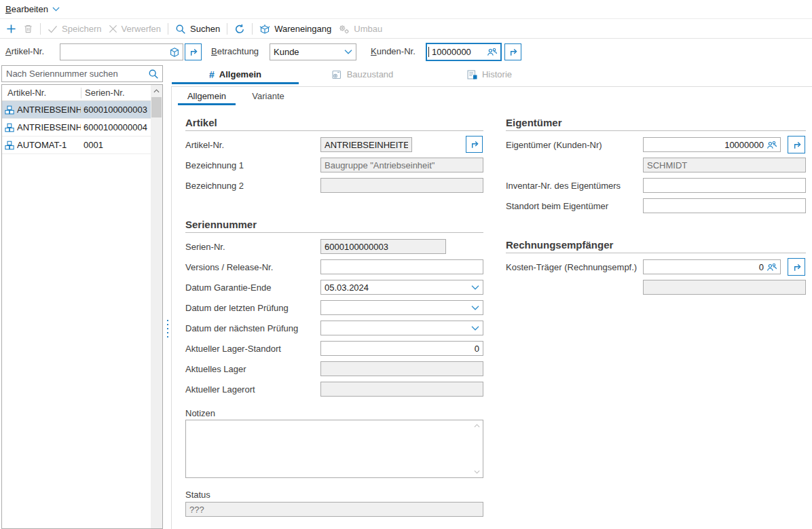 This screenshot has height=529, width=812. What do you see at coordinates (724, 165) in the screenshot?
I see `eigentuemer-name-field` at bounding box center [724, 165].